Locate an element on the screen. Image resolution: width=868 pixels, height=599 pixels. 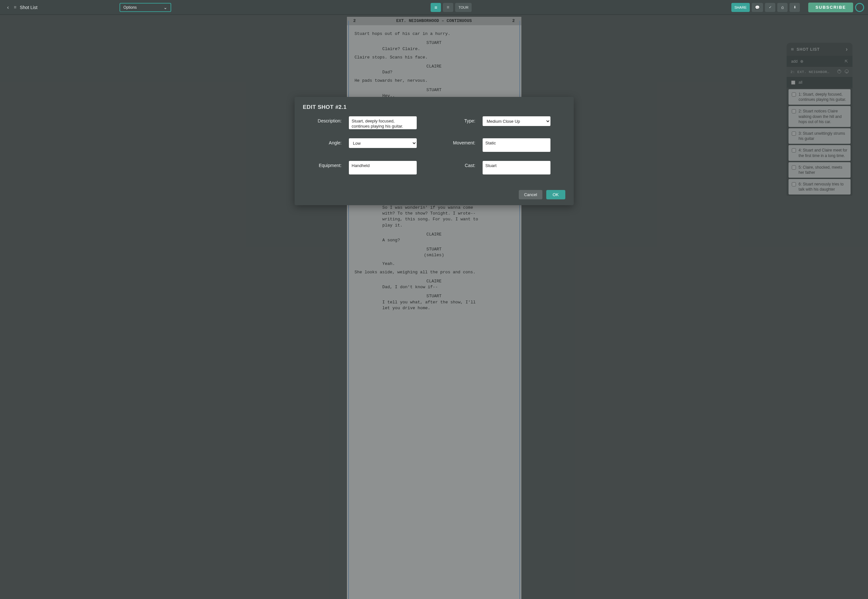
select-all-checkbox is located at coordinates (793, 83).